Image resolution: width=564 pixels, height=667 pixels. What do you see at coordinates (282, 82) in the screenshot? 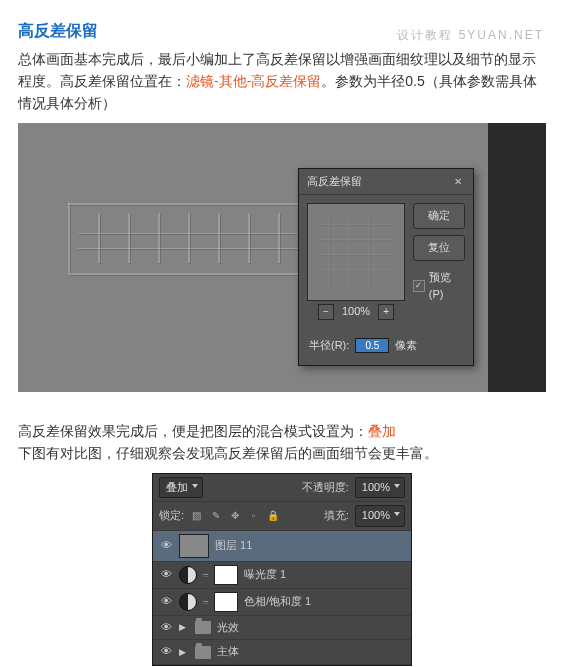
I see `section-paragraph-1: 总体画面基本完成后，最后小编加上了高反差保留以增强画面细纹理以及细节的显示程度。…` at bounding box center [282, 82].